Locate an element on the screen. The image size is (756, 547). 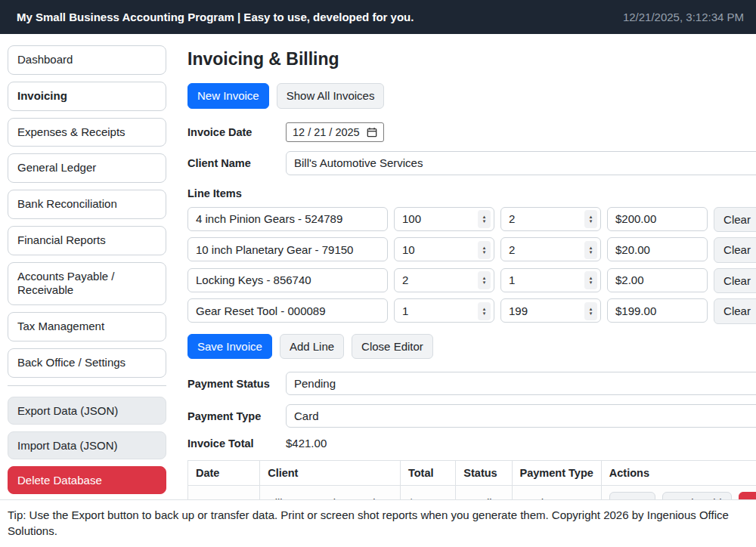
invoice-total-cell: $421.00 is located at coordinates (428, 493).